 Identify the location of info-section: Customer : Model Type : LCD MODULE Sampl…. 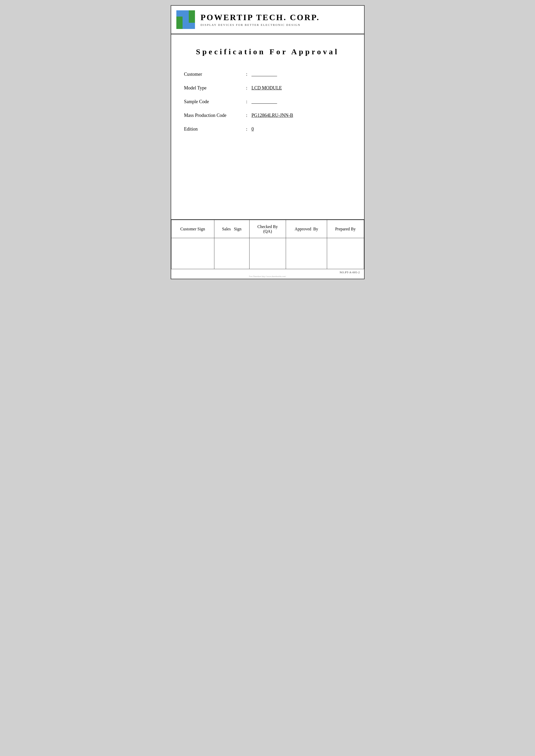
(268, 143).